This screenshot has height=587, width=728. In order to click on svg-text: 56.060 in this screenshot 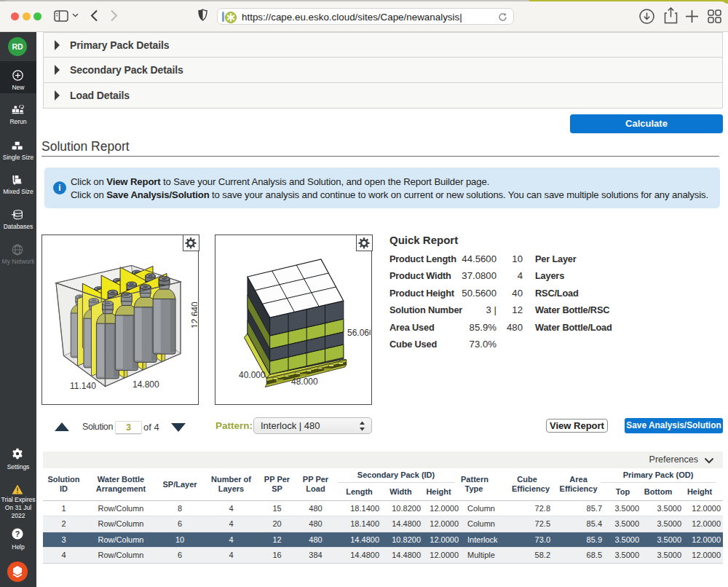, I will do `click(359, 333)`.